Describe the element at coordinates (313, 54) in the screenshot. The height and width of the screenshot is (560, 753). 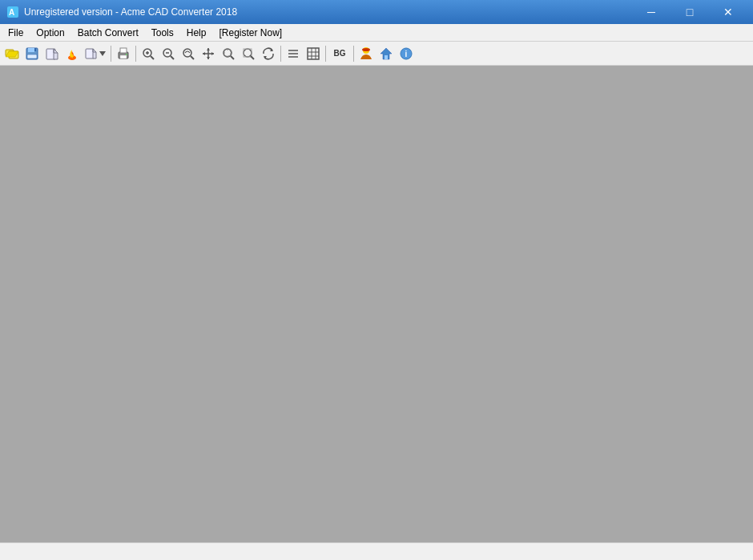
I see `grid-button` at that location.